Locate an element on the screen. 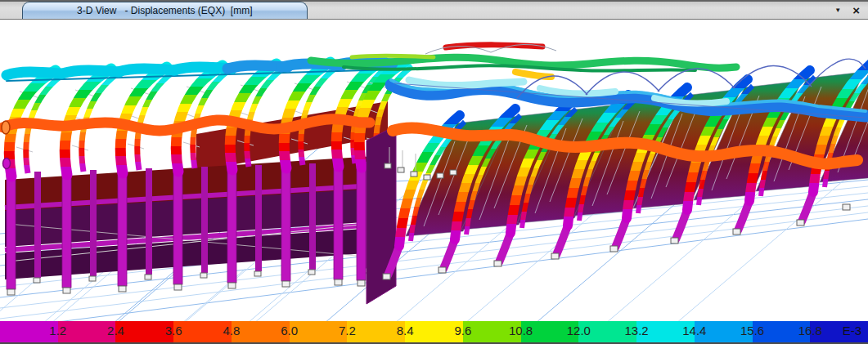 Image resolution: width=868 pixels, height=344 pixels. legend-value: 6.0 is located at coordinates (290, 330).